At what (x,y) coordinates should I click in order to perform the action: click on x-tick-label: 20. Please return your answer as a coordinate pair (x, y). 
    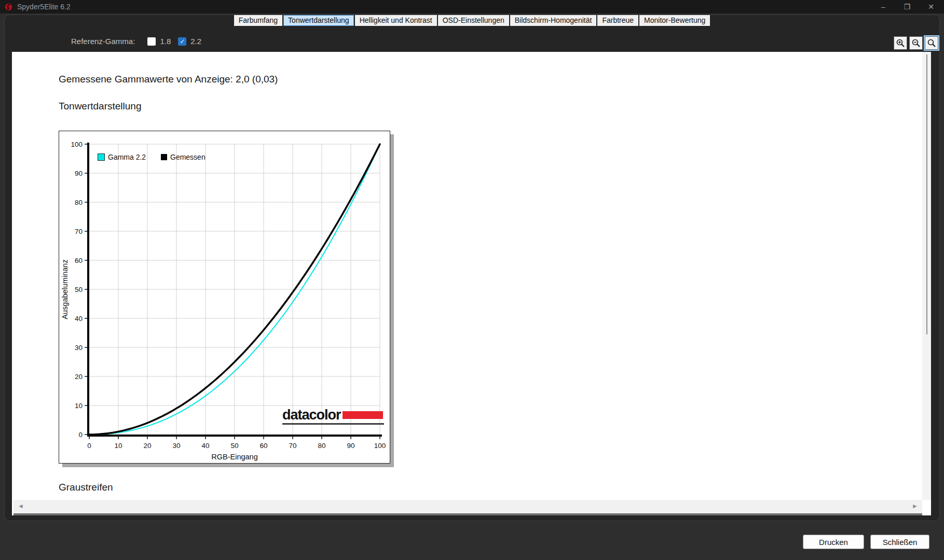
    Looking at the image, I should click on (147, 446).